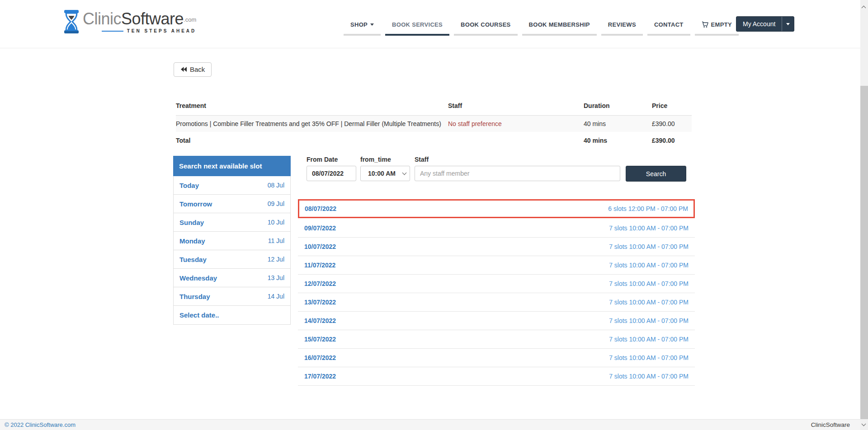  What do you see at coordinates (864, 215) in the screenshot?
I see `scrollbar` at bounding box center [864, 215].